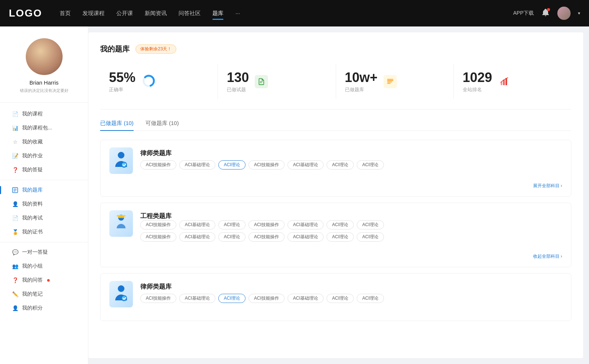  Describe the element at coordinates (35, 252) in the screenshot. I see `sidebar-label-onetoone: 一对一答疑` at that location.